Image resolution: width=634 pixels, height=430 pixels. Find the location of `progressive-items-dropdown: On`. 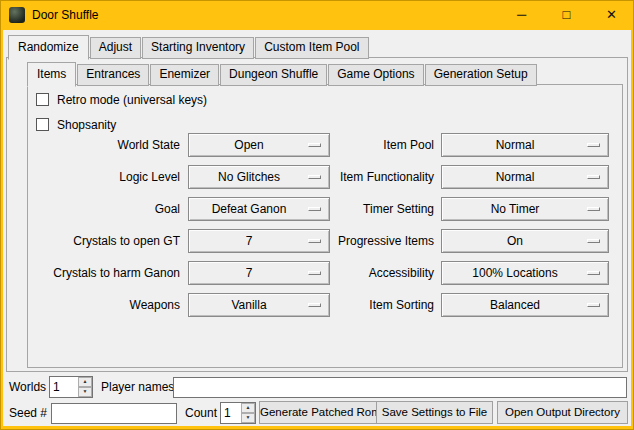

progressive-items-dropdown: On is located at coordinates (525, 241).